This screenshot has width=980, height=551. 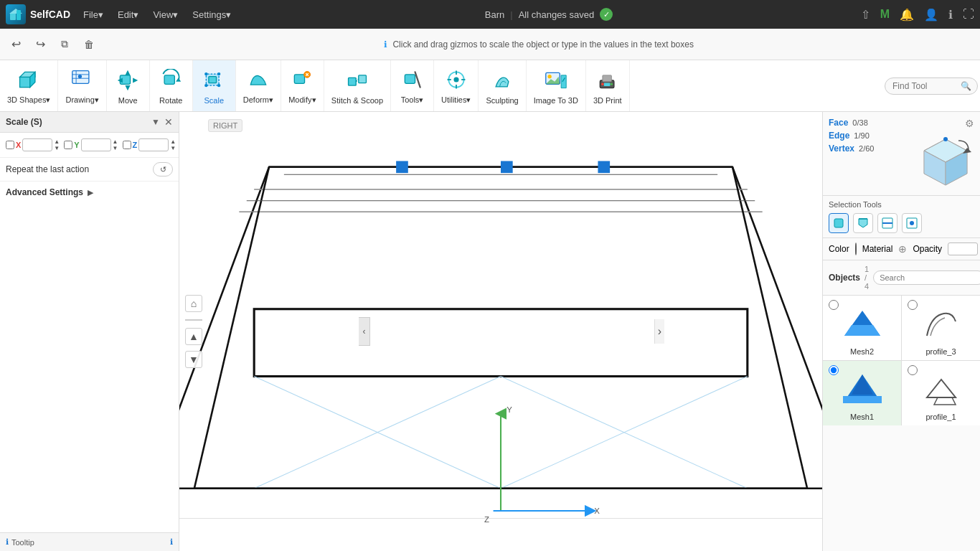 What do you see at coordinates (931, 14) in the screenshot?
I see `user-icon: 👤` at bounding box center [931, 14].